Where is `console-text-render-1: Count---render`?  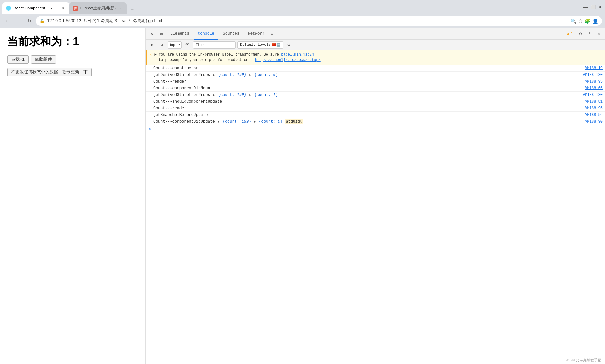
console-text-render-1: Count---render is located at coordinates (369, 81).